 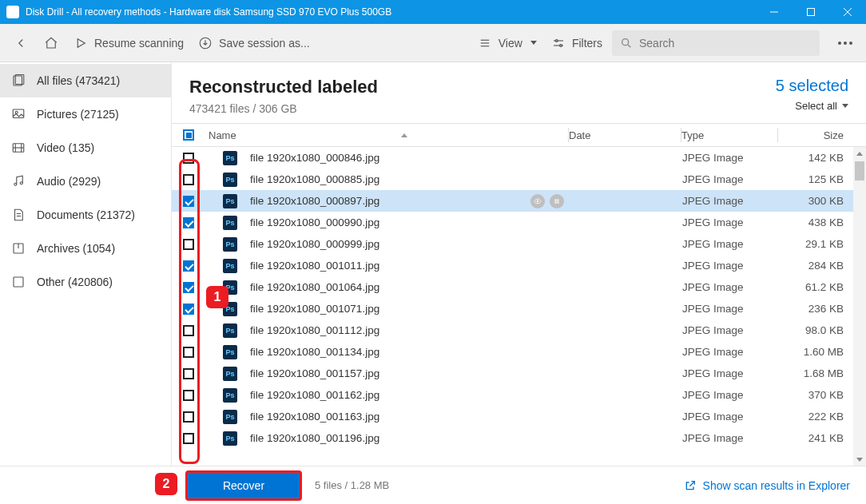 What do you see at coordinates (519, 395) in the screenshot?
I see `table-row: Psfile 1920x1080_001162.jpgJPEG Image370…` at bounding box center [519, 395].